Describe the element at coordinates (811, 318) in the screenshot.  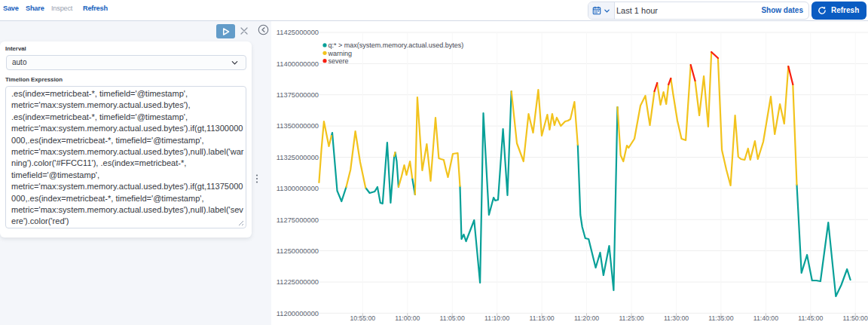
I see `svg-text: 11:45:00` at that location.